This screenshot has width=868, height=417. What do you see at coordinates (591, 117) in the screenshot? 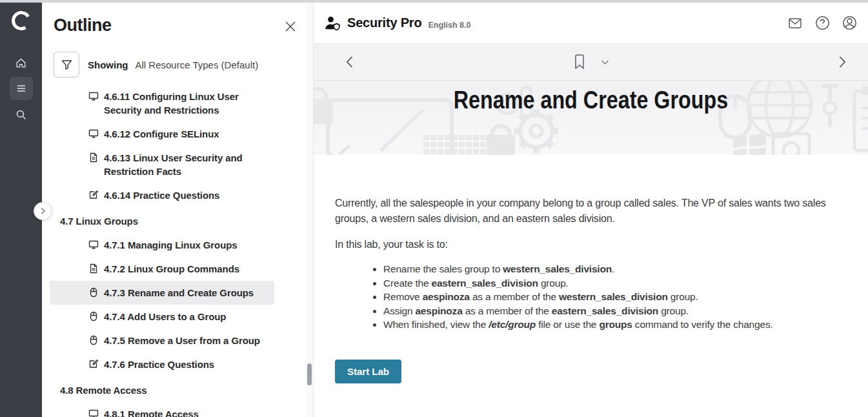
I see `lesson-banner: Rename and Create Groups` at bounding box center [591, 117].